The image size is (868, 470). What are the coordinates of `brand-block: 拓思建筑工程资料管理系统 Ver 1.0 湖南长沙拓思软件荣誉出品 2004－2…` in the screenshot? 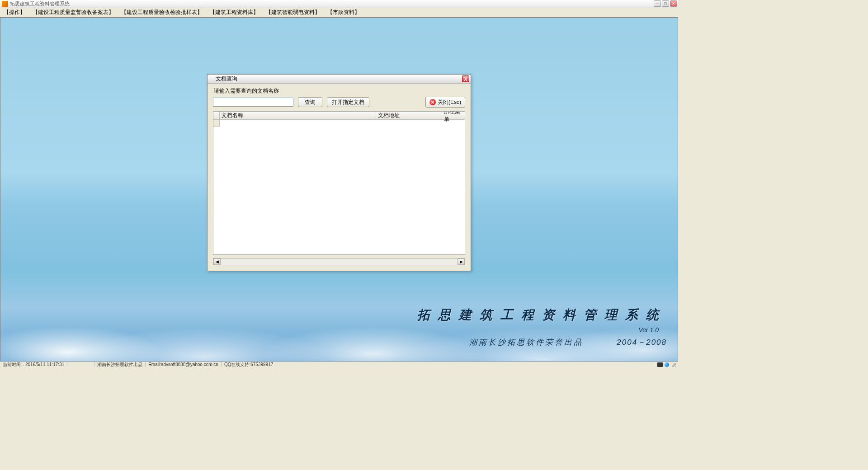 It's located at (542, 327).